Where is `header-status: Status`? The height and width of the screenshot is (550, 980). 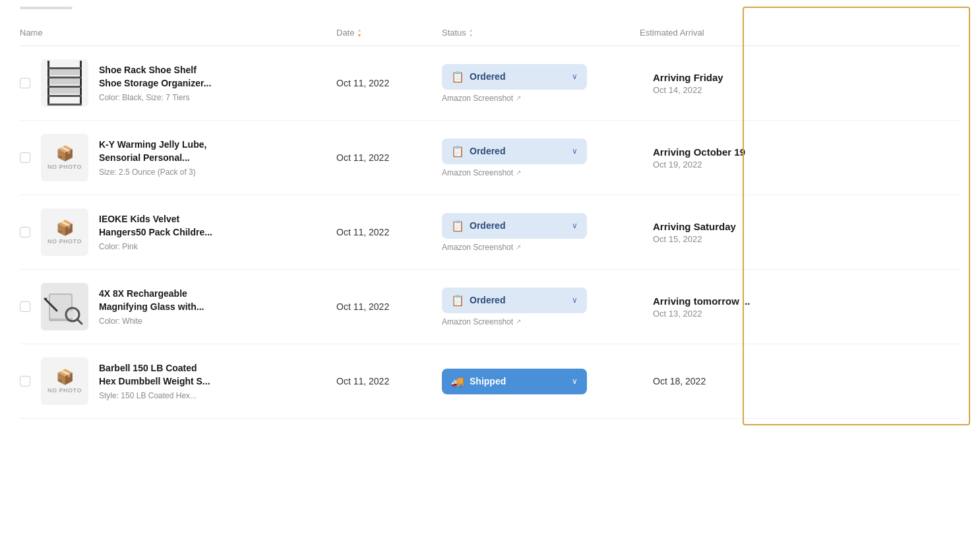 header-status: Status is located at coordinates (541, 33).